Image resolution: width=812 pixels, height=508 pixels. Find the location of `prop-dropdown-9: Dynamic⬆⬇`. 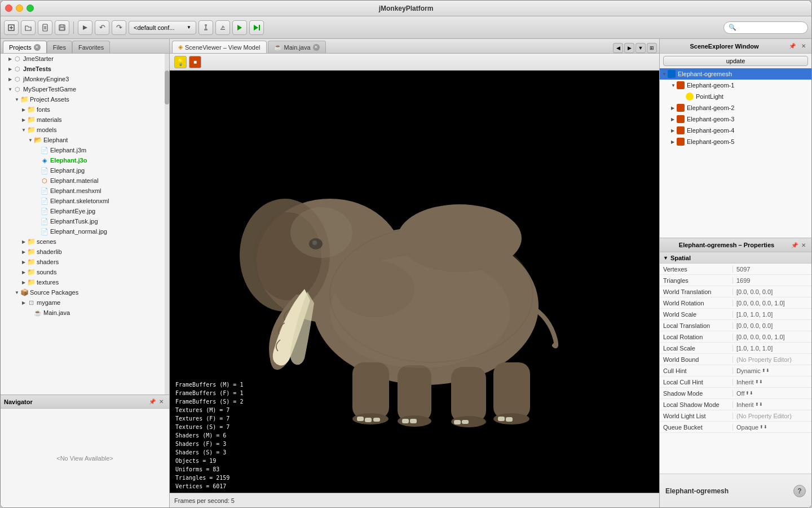

prop-dropdown-9: Dynamic⬆⬇ is located at coordinates (754, 371).